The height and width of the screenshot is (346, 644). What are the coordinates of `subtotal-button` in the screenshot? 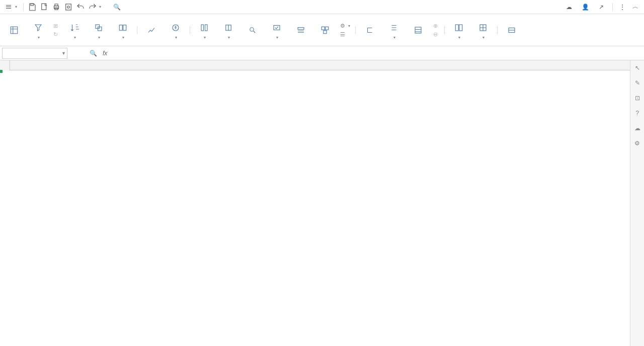 It's located at (418, 30).